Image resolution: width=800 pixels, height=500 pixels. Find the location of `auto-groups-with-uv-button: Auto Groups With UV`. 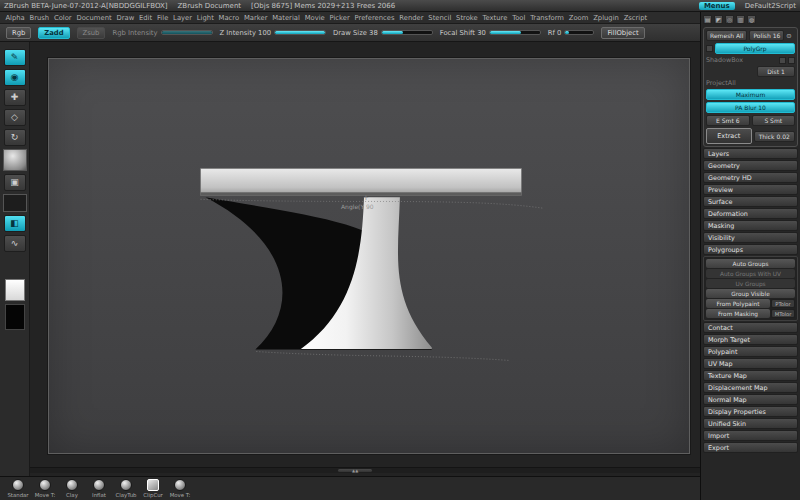

auto-groups-with-uv-button: Auto Groups With UV is located at coordinates (750, 274).